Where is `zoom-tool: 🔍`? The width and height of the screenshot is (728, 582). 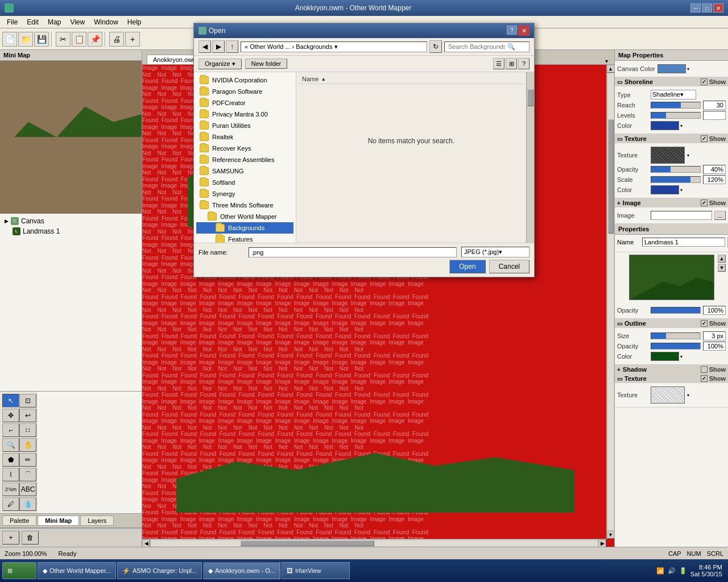
zoom-tool: 🔍 is located at coordinates (11, 445).